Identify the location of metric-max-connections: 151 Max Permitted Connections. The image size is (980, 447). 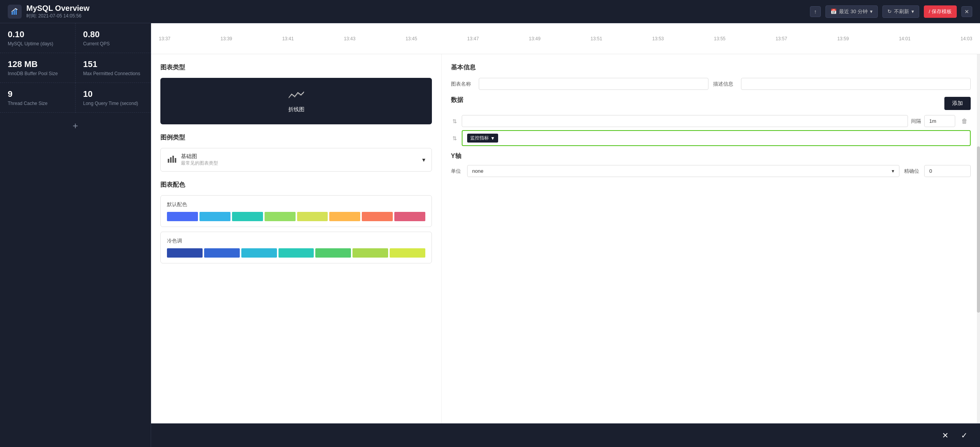
(113, 68).